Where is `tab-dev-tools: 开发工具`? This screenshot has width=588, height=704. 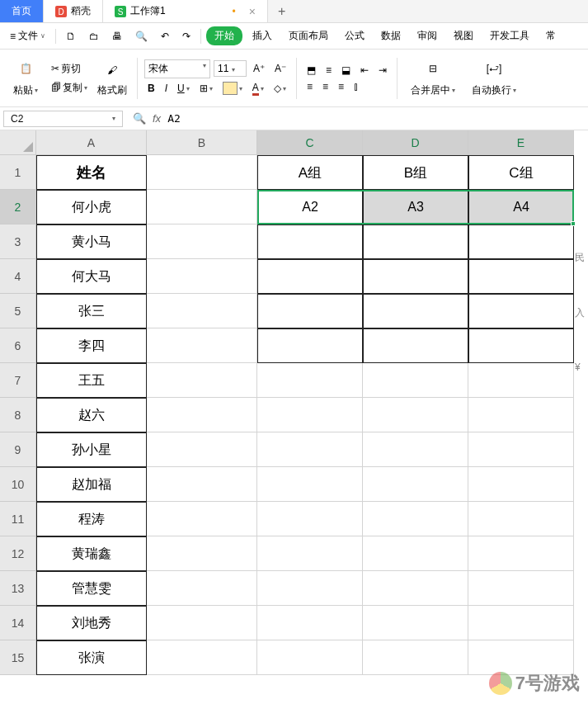 tab-dev-tools: 开发工具 is located at coordinates (510, 36).